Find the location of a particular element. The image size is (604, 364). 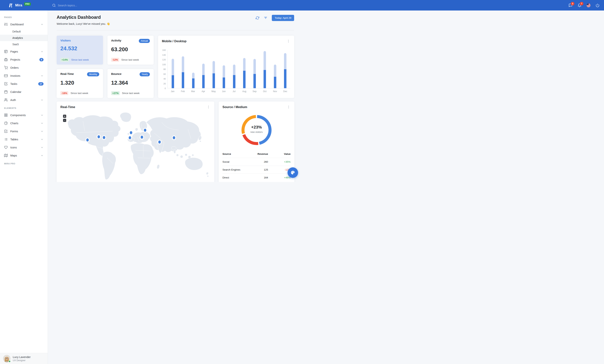

stat-delta-badge: -18% is located at coordinates (64, 93).